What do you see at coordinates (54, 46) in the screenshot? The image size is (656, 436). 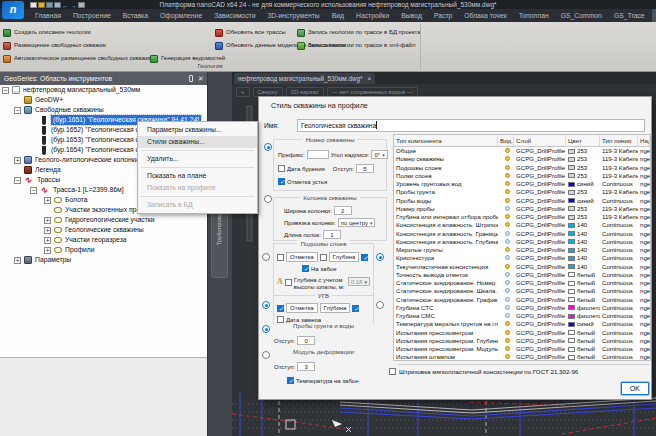 I see `place-free-wells-button: Размещение свободных скважин` at bounding box center [54, 46].